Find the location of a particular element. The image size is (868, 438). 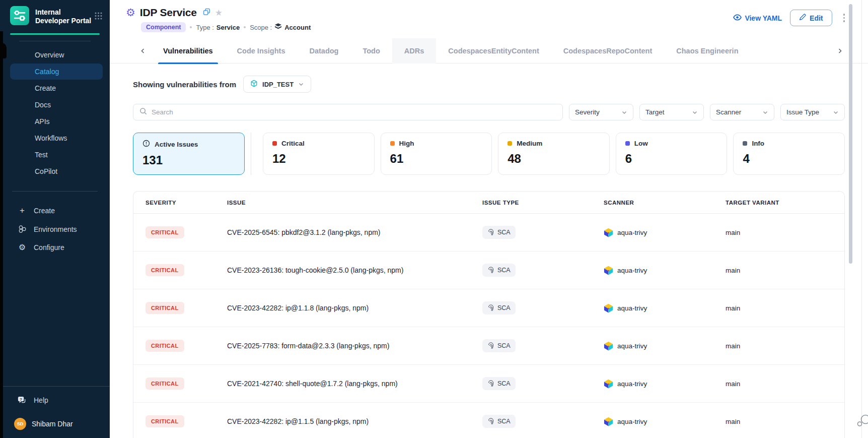

favorite-star-icon: ★ is located at coordinates (219, 13).